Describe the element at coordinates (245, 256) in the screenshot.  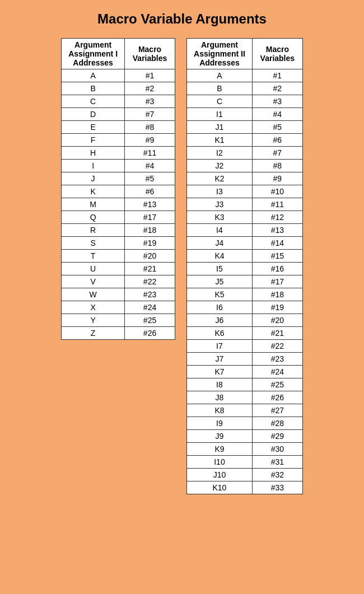
I see `table-row: K4#15` at that location.